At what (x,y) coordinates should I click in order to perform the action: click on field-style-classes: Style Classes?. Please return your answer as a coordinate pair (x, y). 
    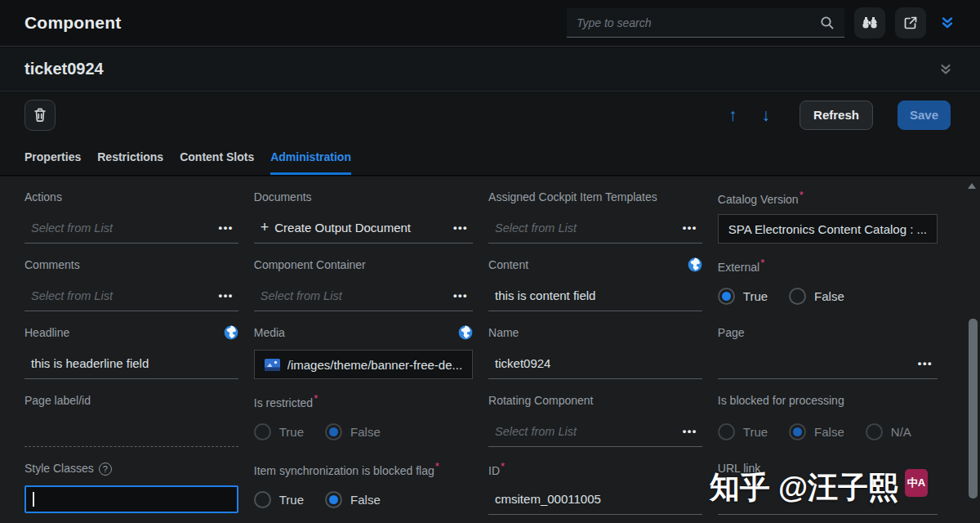
    Looking at the image, I should click on (131, 491).